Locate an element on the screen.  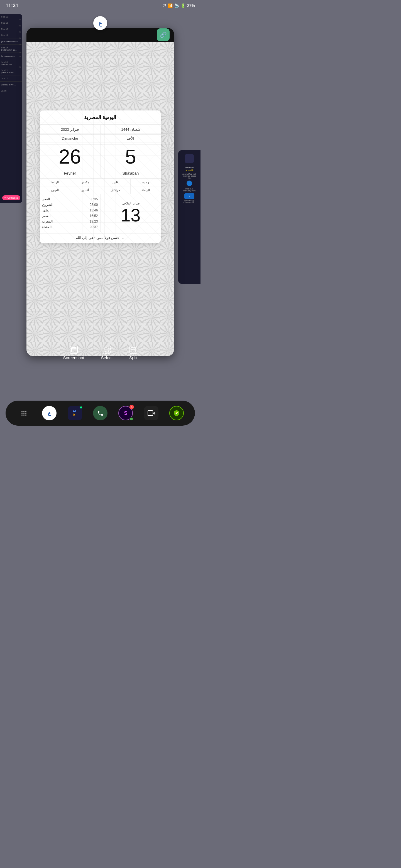
city-2: فاس is located at coordinates (115, 182).